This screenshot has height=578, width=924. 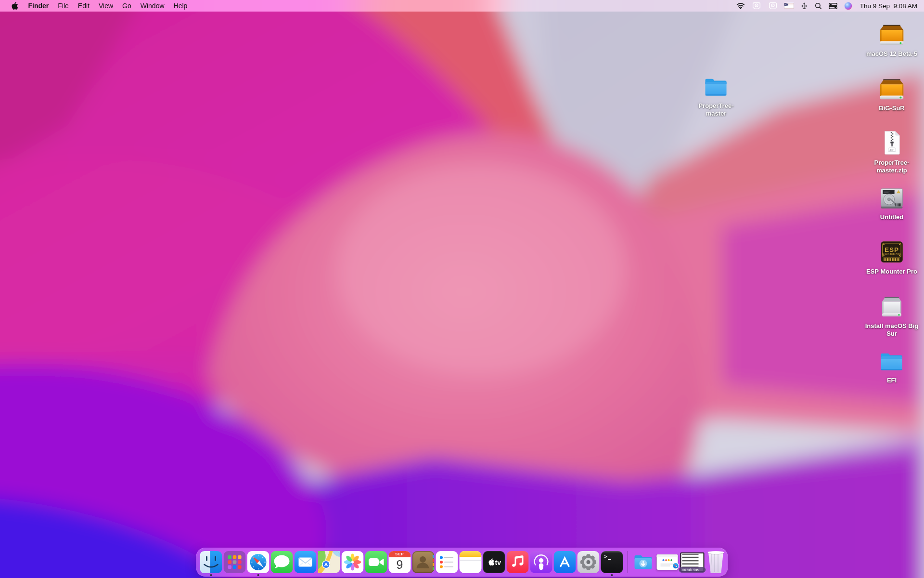 I want to click on desktop-icon-big-sur: BiG-SuR, so click(x=892, y=93).